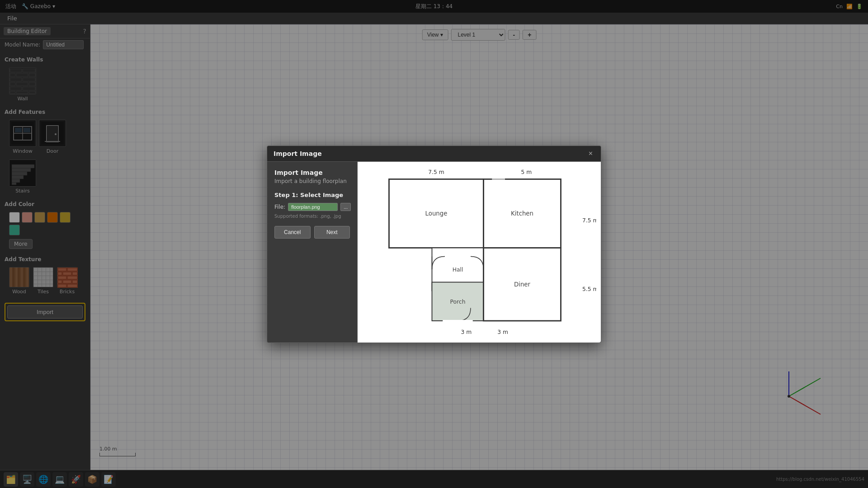 This screenshot has height=488, width=868. What do you see at coordinates (292, 232) in the screenshot?
I see `cancel-button: Cancel` at bounding box center [292, 232].